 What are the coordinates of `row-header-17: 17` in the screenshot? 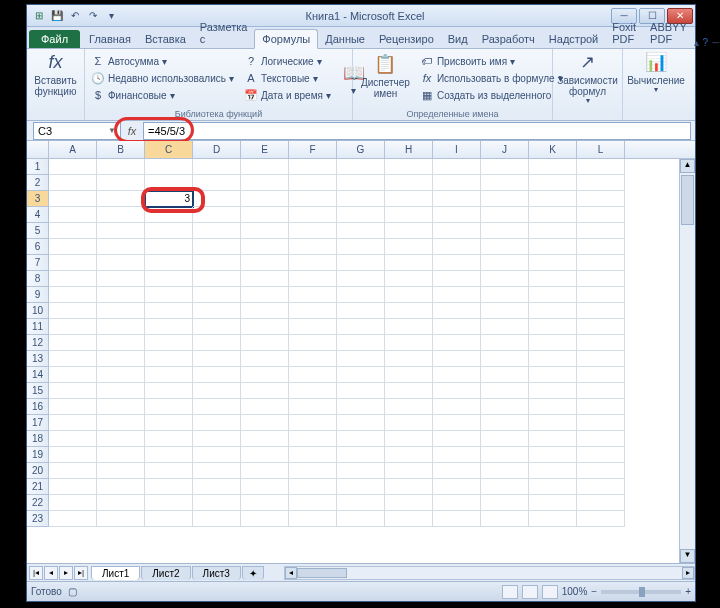 It's located at (38, 423).